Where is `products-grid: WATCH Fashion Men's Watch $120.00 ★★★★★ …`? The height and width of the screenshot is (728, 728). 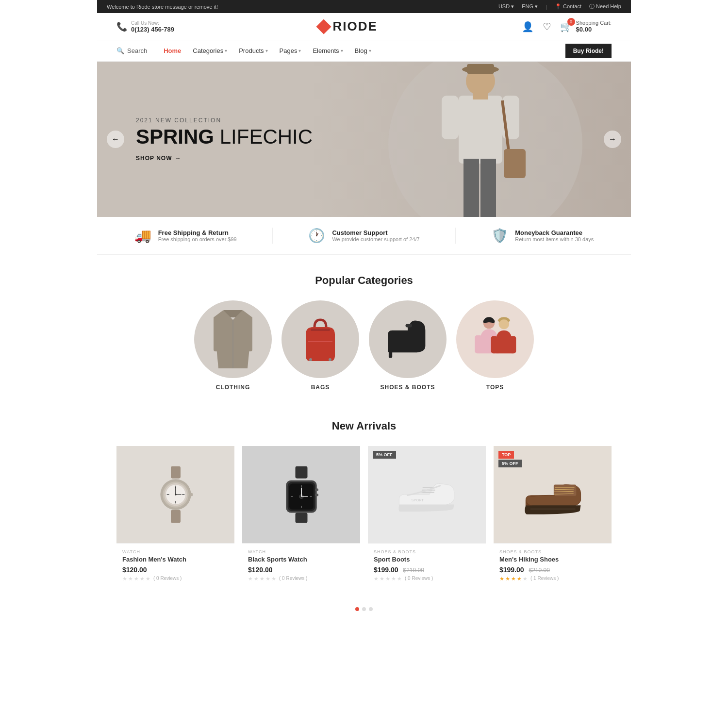
products-grid: WATCH Fashion Men's Watch $120.00 ★★★★★ … is located at coordinates (364, 517).